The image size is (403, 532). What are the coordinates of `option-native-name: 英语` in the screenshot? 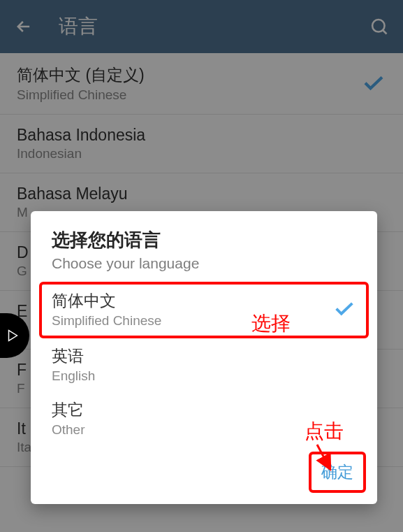 It's located at (73, 357).